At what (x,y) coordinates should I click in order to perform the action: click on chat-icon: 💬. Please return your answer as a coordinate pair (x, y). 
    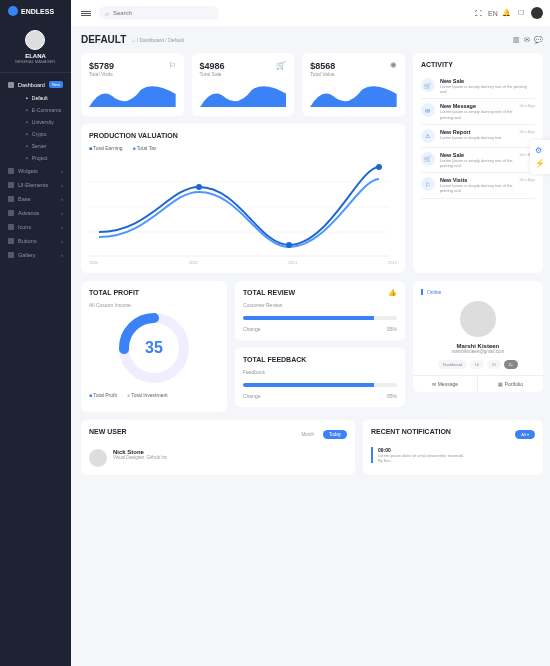
    Looking at the image, I should click on (538, 40).